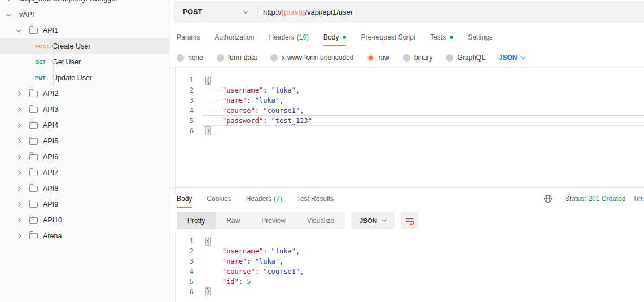 The height and width of the screenshot is (302, 644). I want to click on code-line: 3 "name": "luka",, so click(410, 261).